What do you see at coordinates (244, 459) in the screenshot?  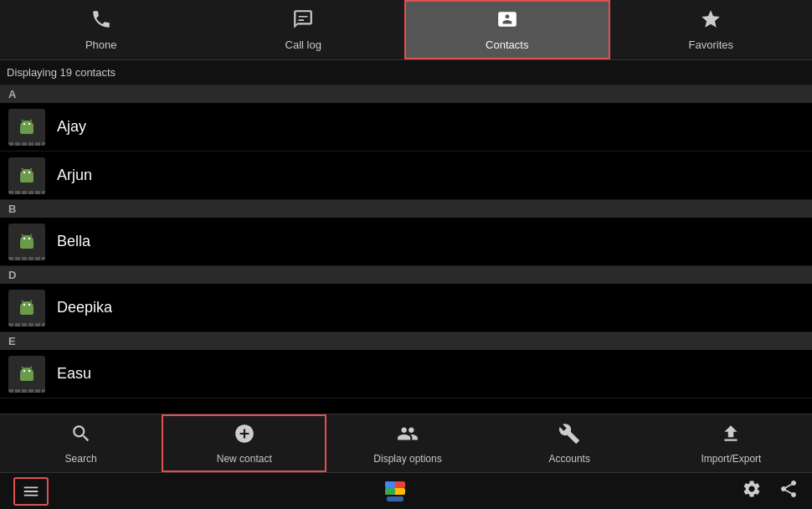 I see `new-contact-label: New contact` at bounding box center [244, 459].